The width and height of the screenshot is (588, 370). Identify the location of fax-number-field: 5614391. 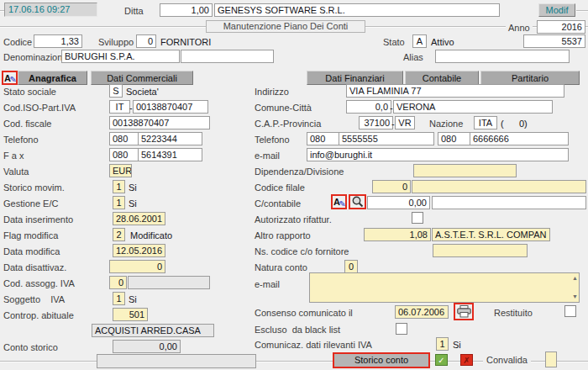
(170, 155).